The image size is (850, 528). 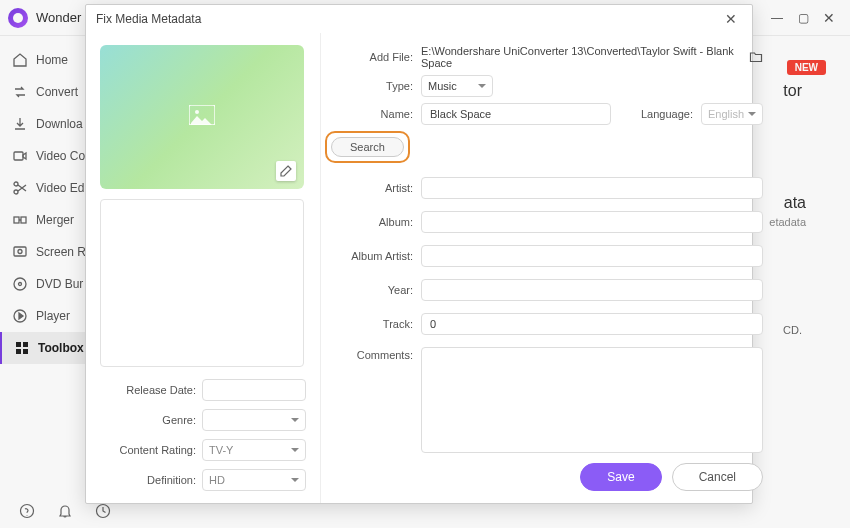 I want to click on type-label: Type:, so click(x=367, y=86).